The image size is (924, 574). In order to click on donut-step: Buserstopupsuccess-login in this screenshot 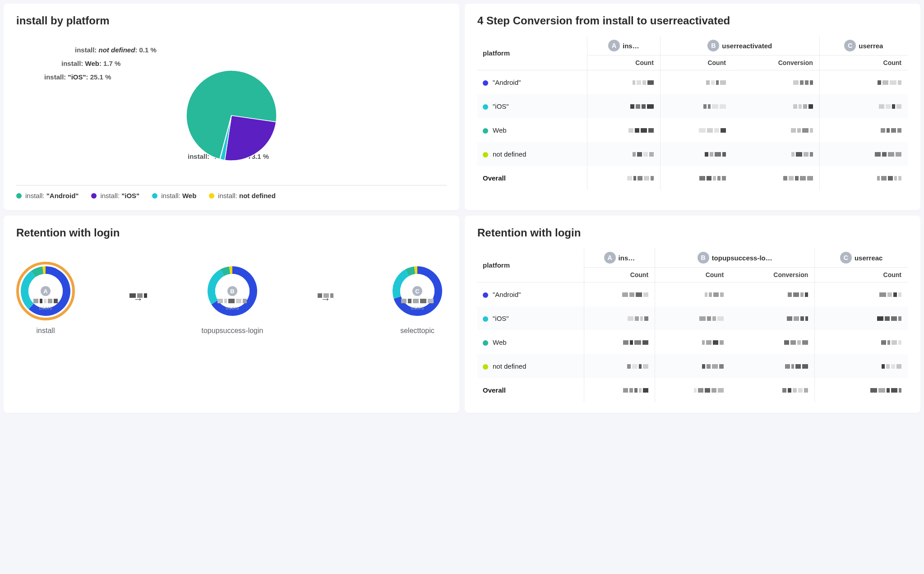, I will do `click(233, 298)`.